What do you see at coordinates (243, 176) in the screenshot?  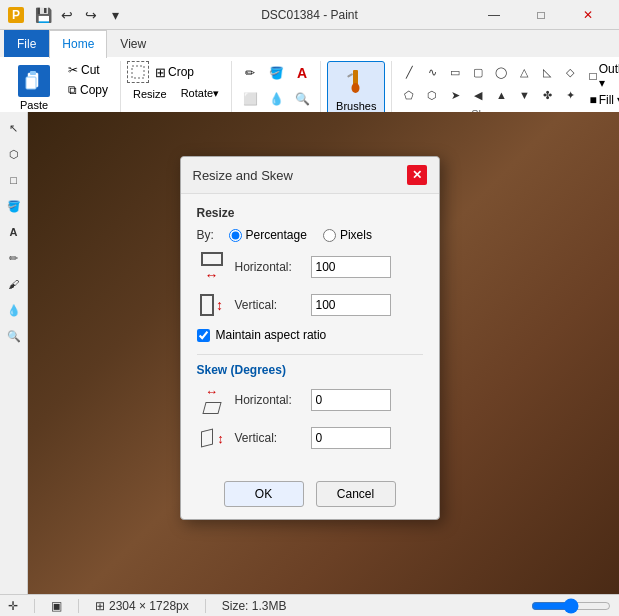 I see `dialog-title: Resize and Skew` at bounding box center [243, 176].